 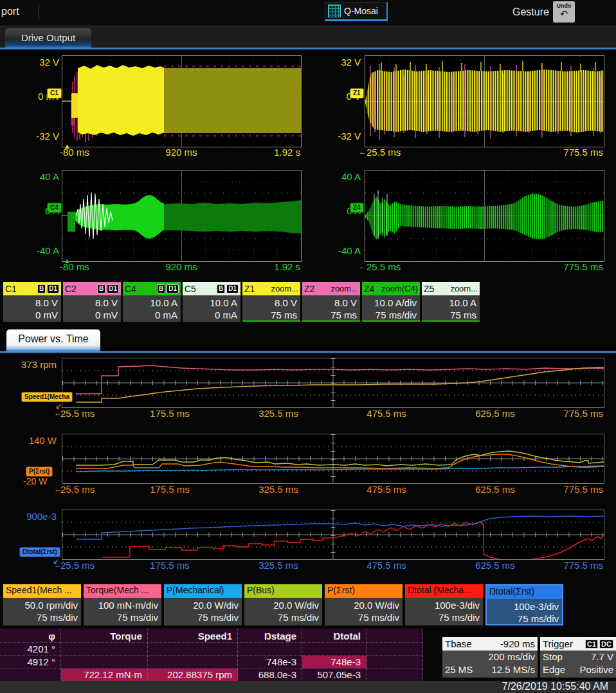 What do you see at coordinates (577, 489) in the screenshot?
I see `power-x5: 775.5 ms` at bounding box center [577, 489].